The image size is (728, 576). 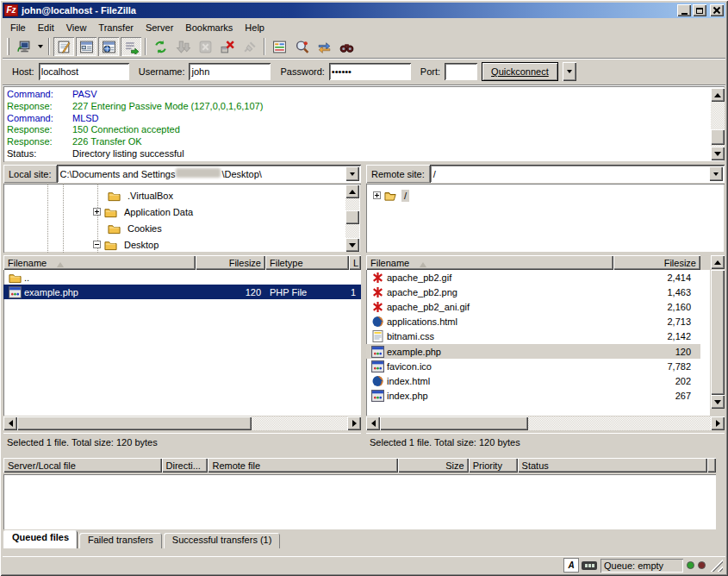 I want to click on reconnect-button, so click(x=250, y=47).